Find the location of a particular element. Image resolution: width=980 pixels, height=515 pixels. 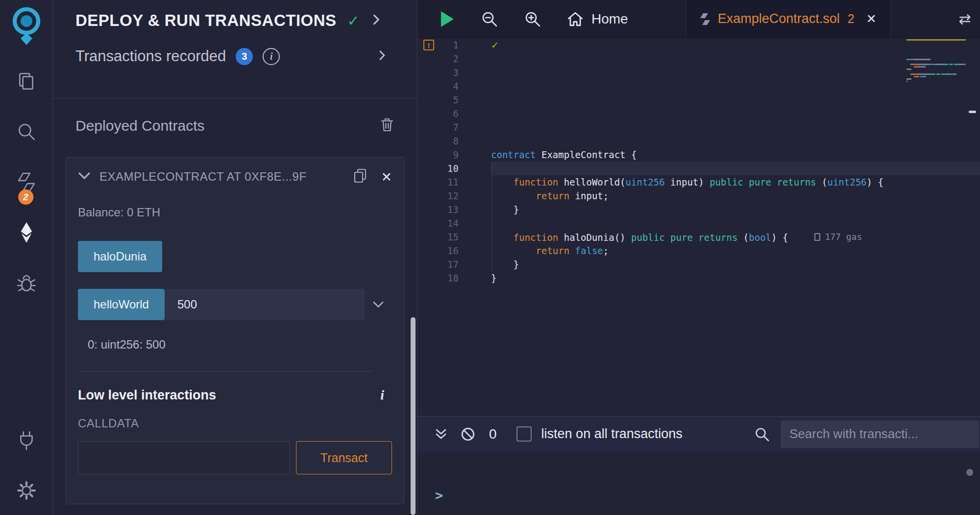

tab-examplecontract: ExampleContract.sol 2 ✕ is located at coordinates (788, 19).